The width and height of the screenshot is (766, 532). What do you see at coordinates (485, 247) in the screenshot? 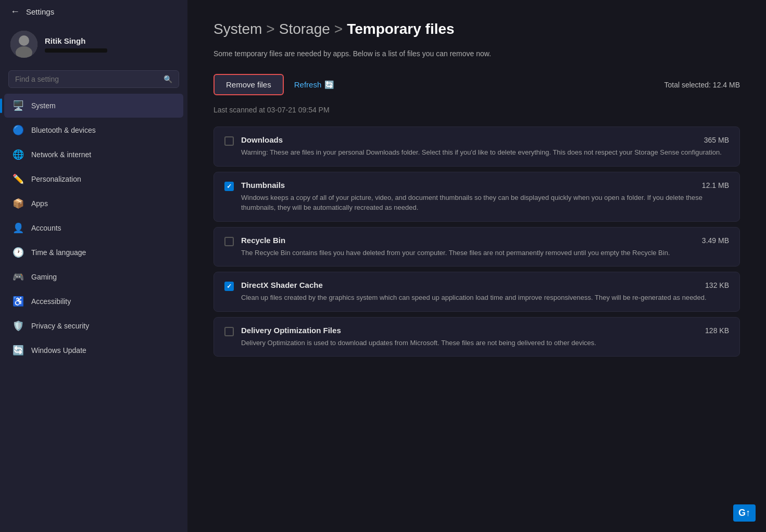
I see `file-content-recycle-bin: Recycle Bin3.49 MBThe Recycle Bin contai…` at bounding box center [485, 247].